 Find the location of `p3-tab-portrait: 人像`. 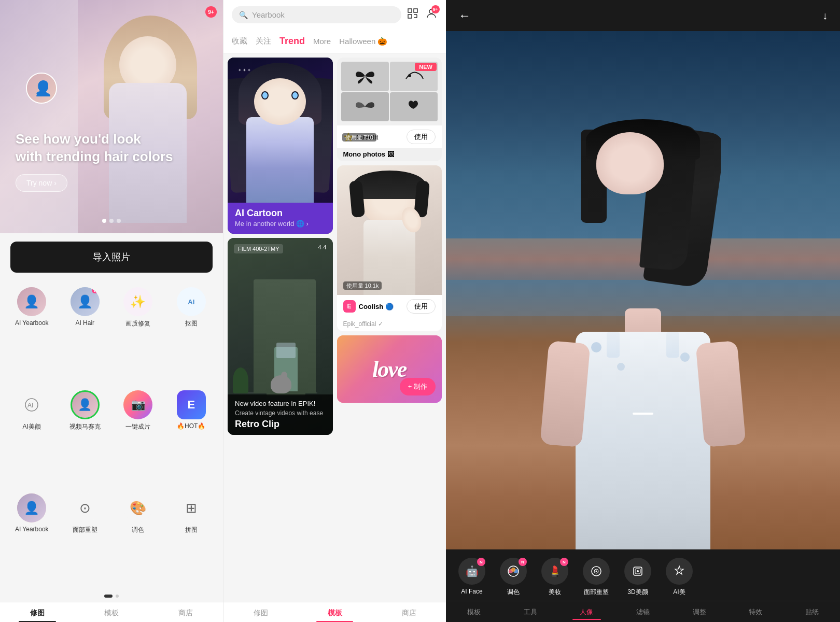

p3-tab-portrait: 人像 is located at coordinates (587, 612).